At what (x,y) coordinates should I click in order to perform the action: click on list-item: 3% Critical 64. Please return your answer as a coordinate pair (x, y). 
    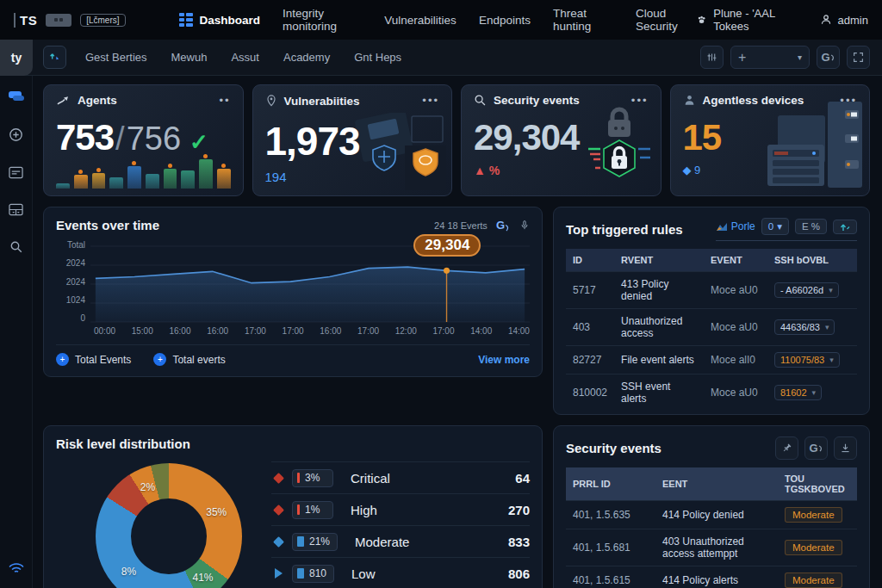
    Looking at the image, I should click on (401, 477).